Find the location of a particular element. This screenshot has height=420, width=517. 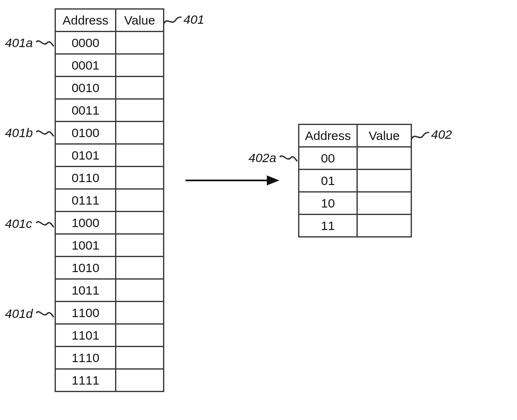

cell-address: 0010 is located at coordinates (86, 88).